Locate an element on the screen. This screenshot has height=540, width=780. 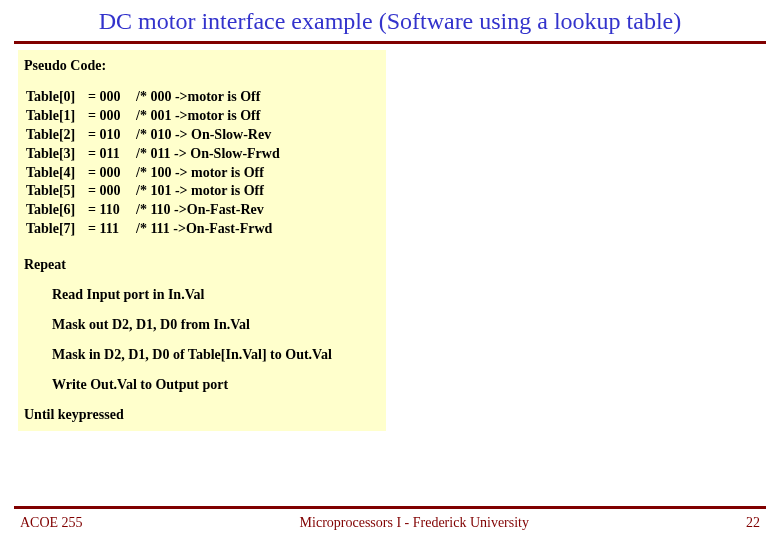
lookup-table-row: Table[6]= 110 /* 110 ->On-Fast-Rev is located at coordinates (203, 210).